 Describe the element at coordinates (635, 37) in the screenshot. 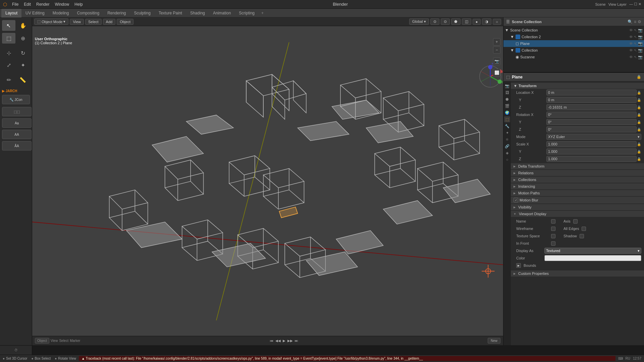

I see `c2-selectable-icon: ↖` at that location.